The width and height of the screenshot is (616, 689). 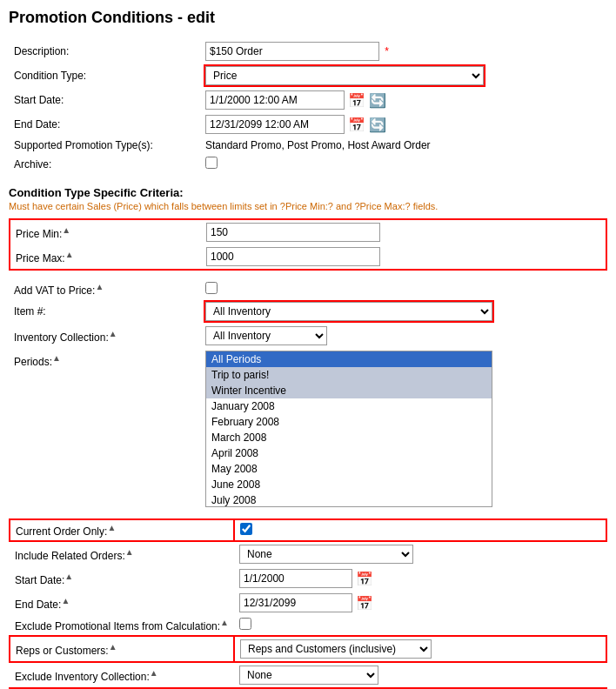 I want to click on archive-checkbox, so click(x=211, y=163).